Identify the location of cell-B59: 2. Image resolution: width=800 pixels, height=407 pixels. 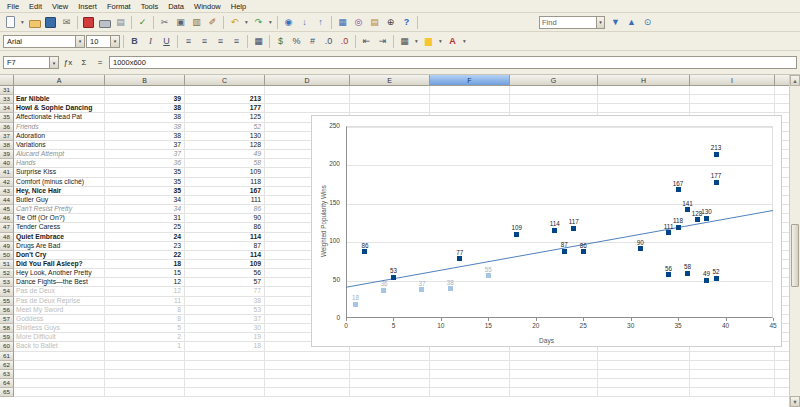
(145, 338).